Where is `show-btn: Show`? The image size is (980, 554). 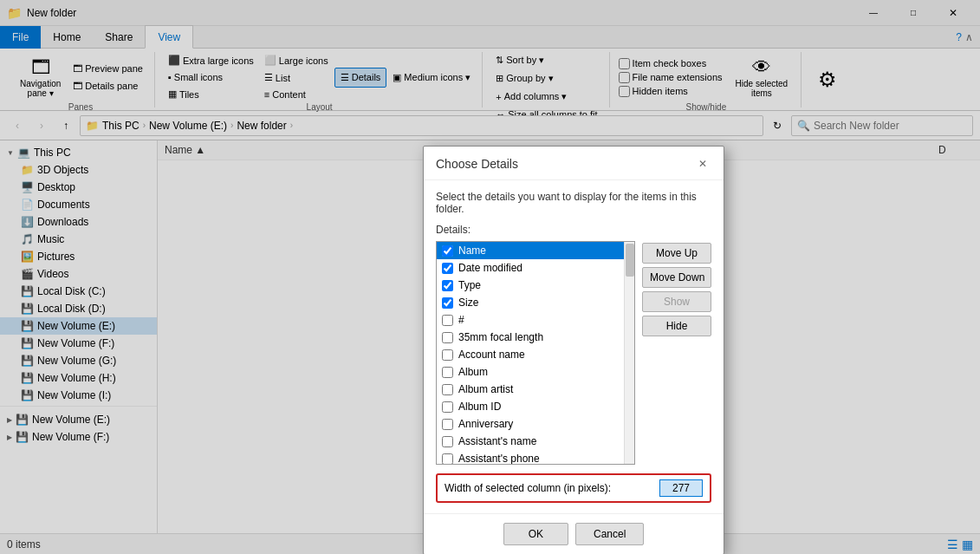 show-btn: Show is located at coordinates (677, 302).